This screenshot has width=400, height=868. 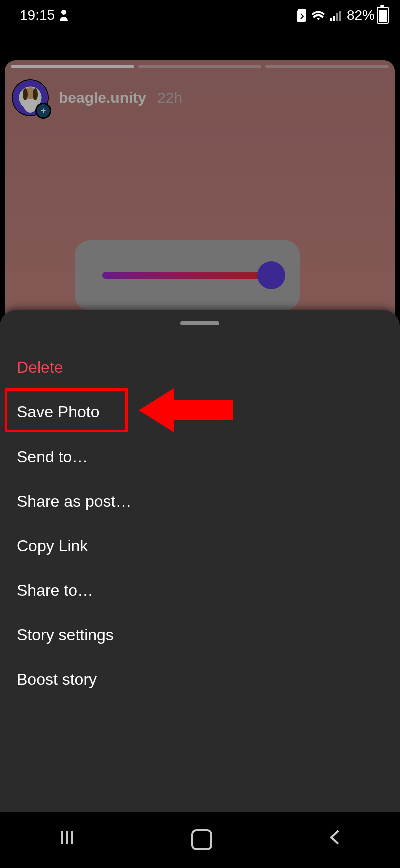 What do you see at coordinates (200, 323) in the screenshot?
I see `sheet-handle` at bounding box center [200, 323].